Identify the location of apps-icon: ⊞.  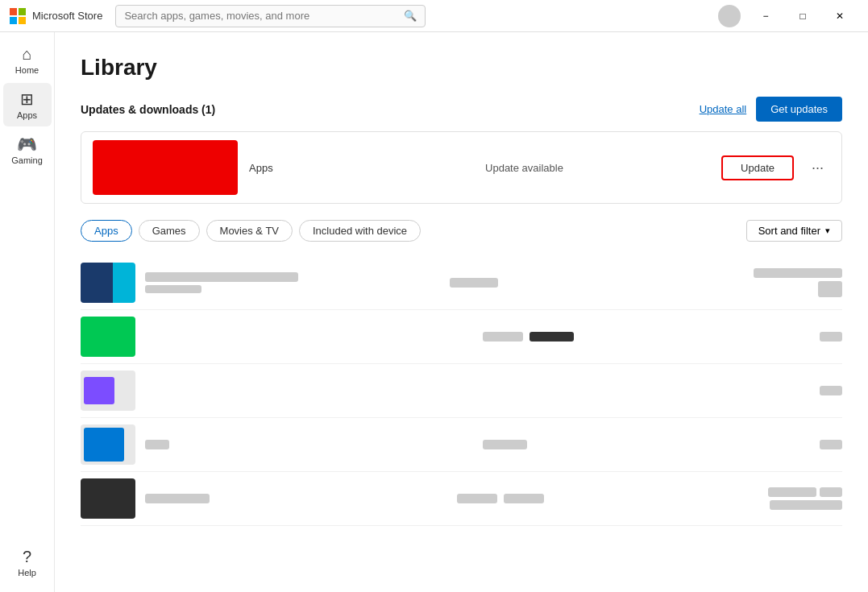
(27, 99).